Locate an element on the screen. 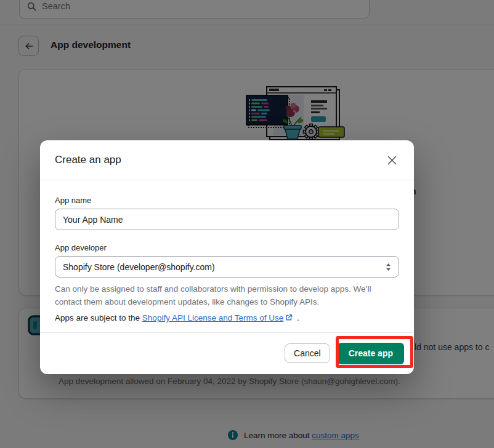  app-developer-select: Shopify Store (developer@shopify.com) is located at coordinates (227, 267).